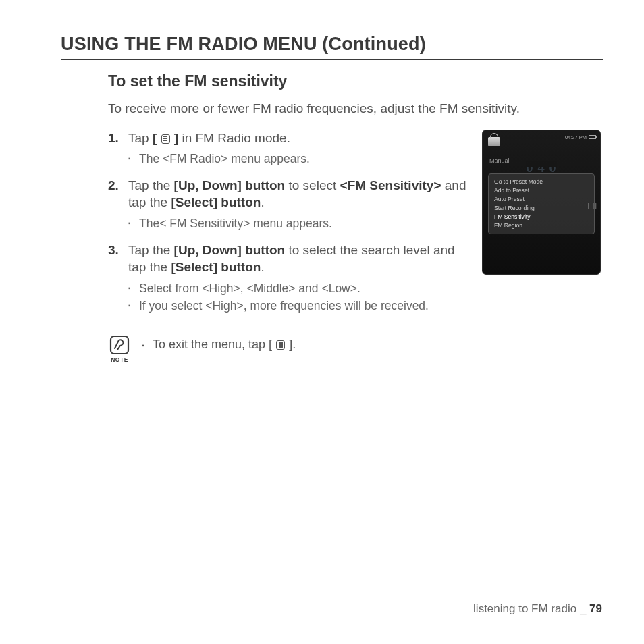 The width and height of the screenshot is (644, 644). I want to click on menu-item-preset-mode: Go to Preset Mode, so click(541, 182).